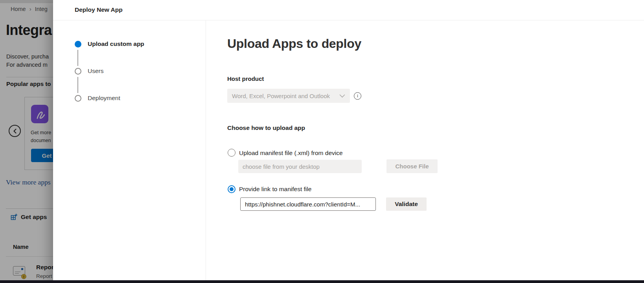 This screenshot has width=644, height=283. What do you see at coordinates (322, 282) in the screenshot?
I see `bottom-bar` at bounding box center [322, 282].